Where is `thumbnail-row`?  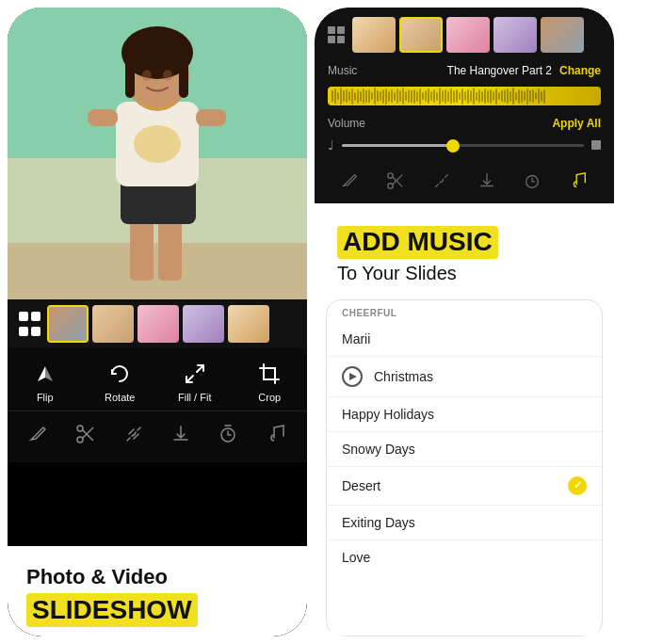 thumbnail-row is located at coordinates (173, 324).